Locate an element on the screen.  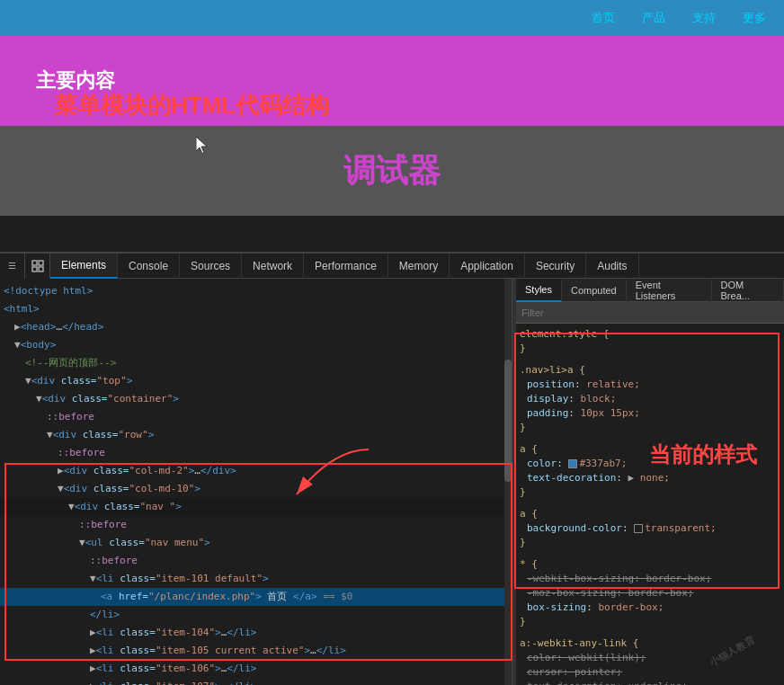
tree-line-selected: <a href="/planc/index.php"> 首页 </a> == $… is located at coordinates (255, 597).